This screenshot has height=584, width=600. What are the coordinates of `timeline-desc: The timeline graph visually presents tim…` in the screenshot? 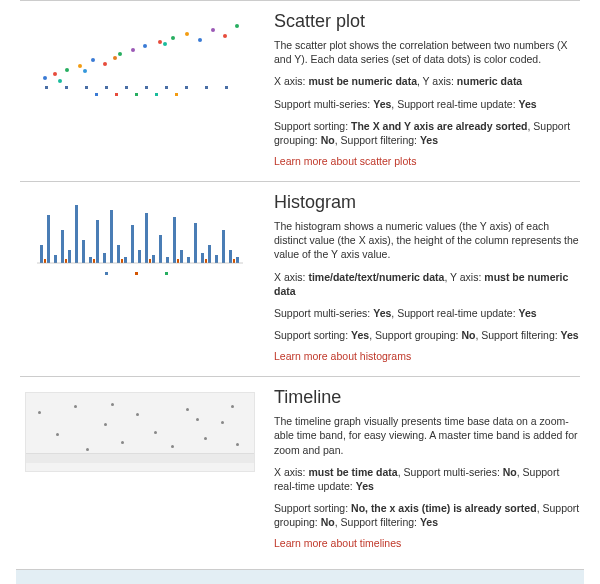 It's located at (427, 436).